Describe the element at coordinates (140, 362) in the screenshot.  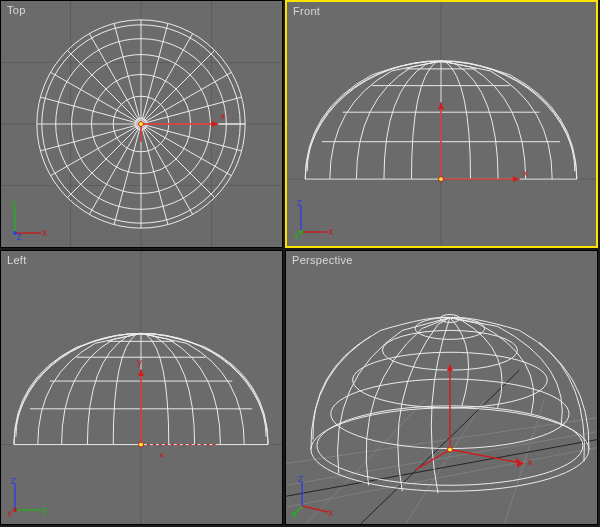
I see `svg-text: y` at that location.